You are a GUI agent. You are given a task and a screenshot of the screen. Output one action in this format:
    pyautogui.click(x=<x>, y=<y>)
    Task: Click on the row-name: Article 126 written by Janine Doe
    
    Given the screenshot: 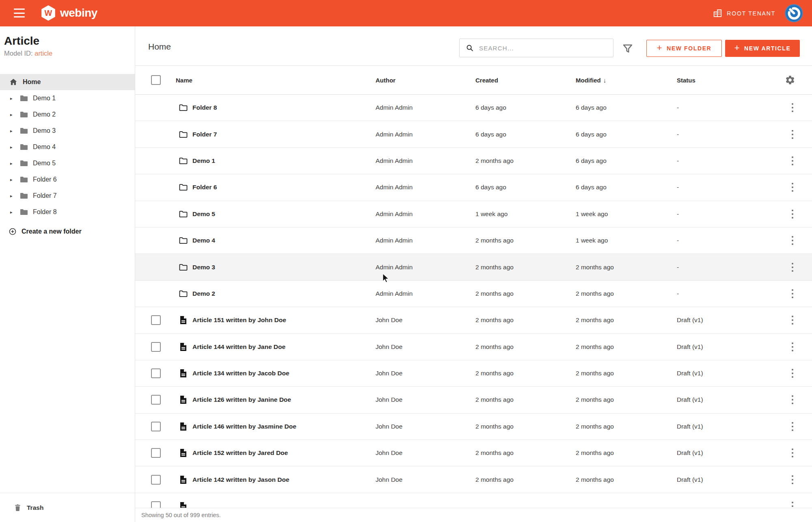 What is the action you would take?
    pyautogui.click(x=242, y=400)
    